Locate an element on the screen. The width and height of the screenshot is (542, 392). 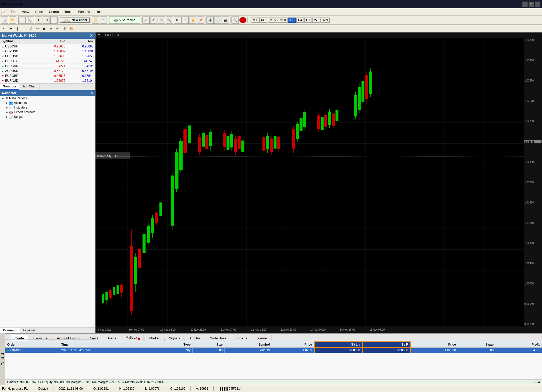
list-item: ▲ USDCHF 0.95676 0.95696 is located at coordinates (47, 46).